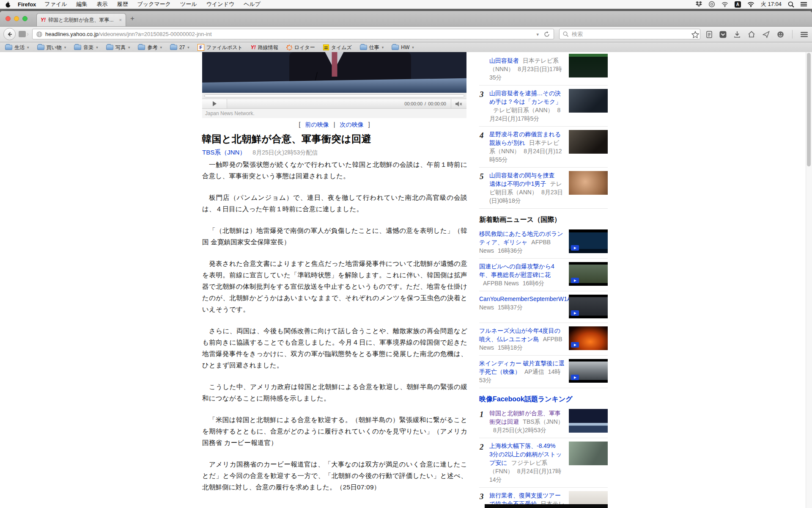 The width and height of the screenshot is (812, 508). What do you see at coordinates (543, 400) in the screenshot?
I see `section-header-facebook-ranking: 映像Facebook話題ランキング` at bounding box center [543, 400].